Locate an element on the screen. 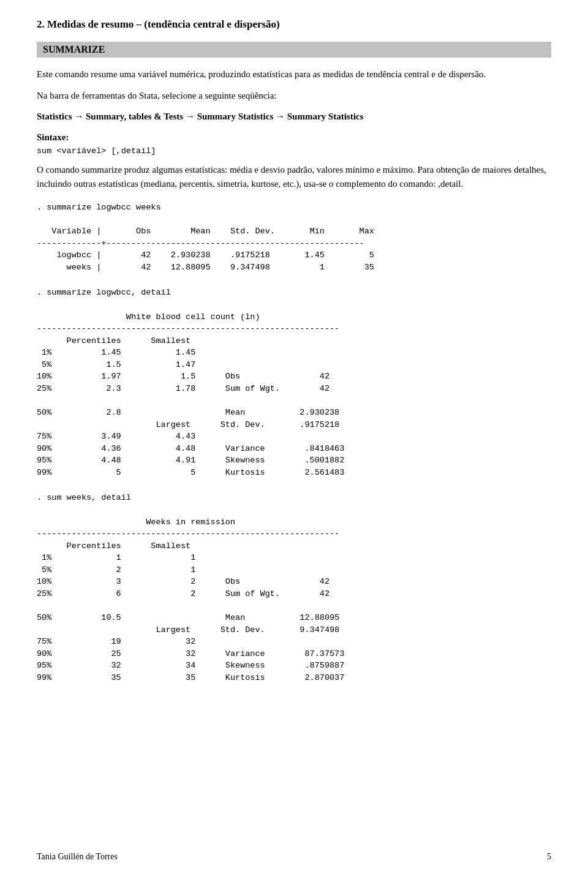 The width and height of the screenshot is (588, 874). code-text-1: . summarize logwbcc weeks Variable | Obs… is located at coordinates (294, 238).